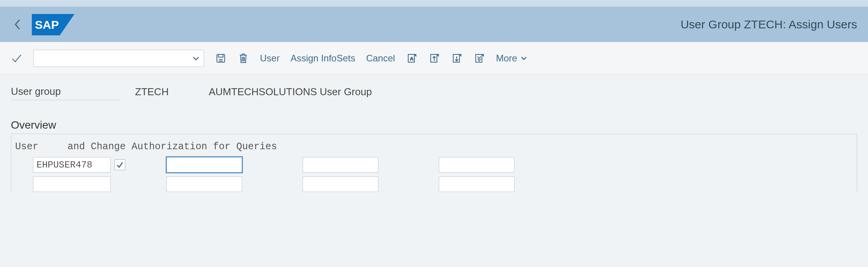 The image size is (868, 267). Describe the element at coordinates (290, 93) in the screenshot. I see `user-group-description: AUMTECHSOLUTIONS User Group` at that location.